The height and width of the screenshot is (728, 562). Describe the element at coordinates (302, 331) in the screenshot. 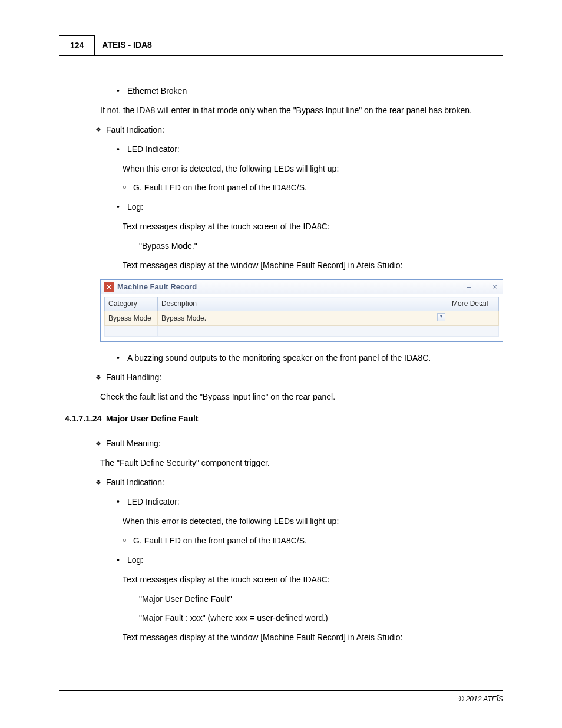

I see `table-row-empty` at that location.